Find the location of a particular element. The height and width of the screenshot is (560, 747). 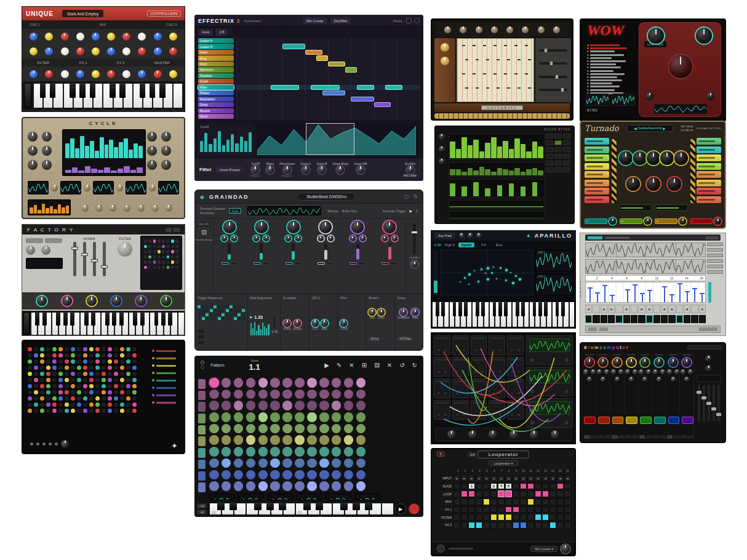

step-cell: ◂▸ is located at coordinates (538, 479).